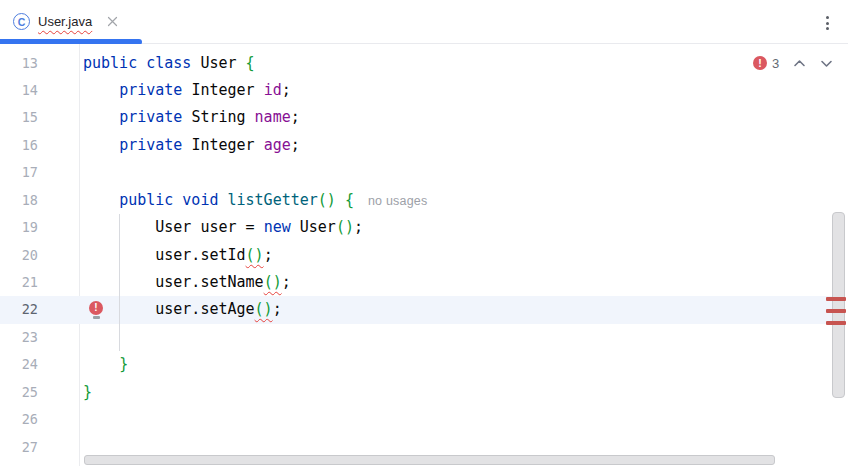  What do you see at coordinates (416, 256) in the screenshot?
I see `code-line: 20 user.setId();` at bounding box center [416, 256].